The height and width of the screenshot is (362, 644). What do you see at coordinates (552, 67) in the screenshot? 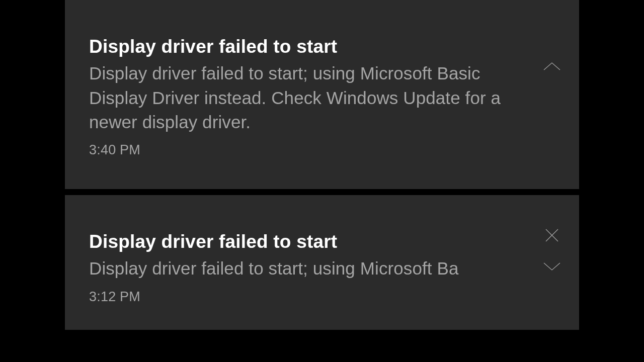
I see `chevron-up-icon` at bounding box center [552, 67].